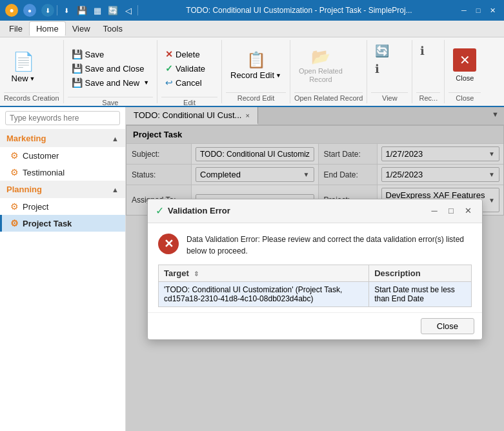 The height and width of the screenshot is (431, 504). Describe the element at coordinates (20, 79) in the screenshot. I see `new-label-text: New` at that location.